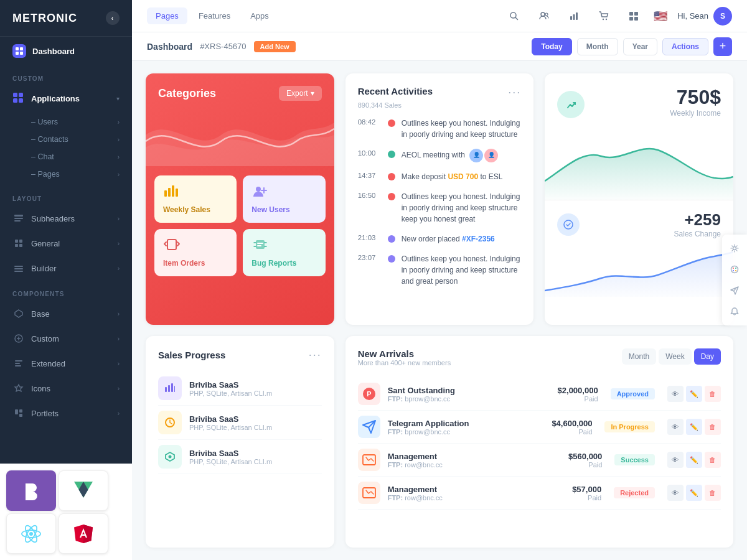 The height and width of the screenshot is (560, 747). Describe the element at coordinates (574, 16) in the screenshot. I see `chart-icon` at that location.